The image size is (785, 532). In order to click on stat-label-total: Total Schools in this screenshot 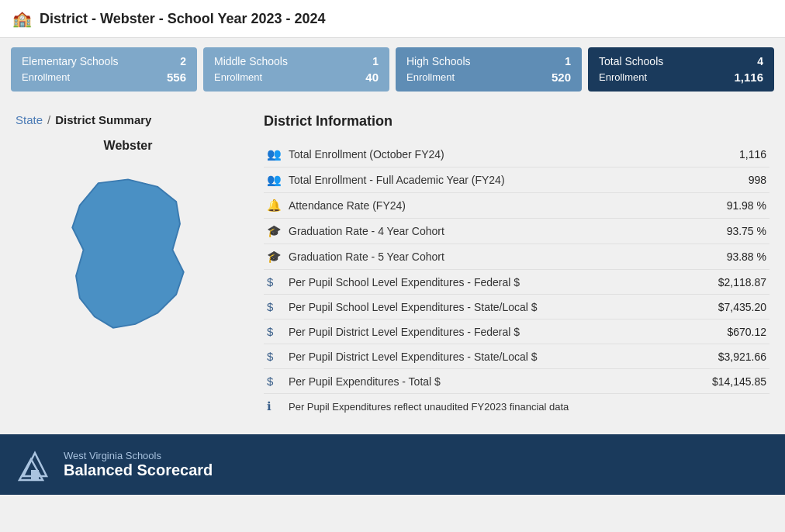, I will do `click(631, 61)`.